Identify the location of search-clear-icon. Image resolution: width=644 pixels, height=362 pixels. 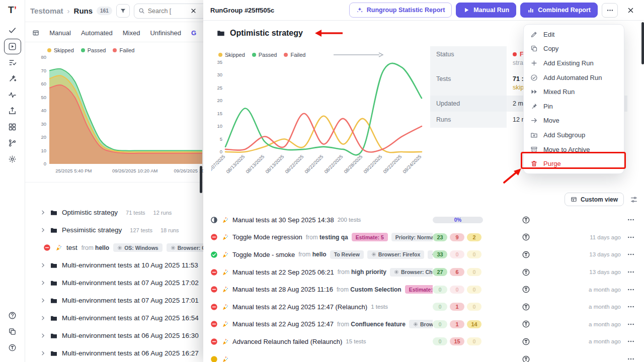
(193, 11).